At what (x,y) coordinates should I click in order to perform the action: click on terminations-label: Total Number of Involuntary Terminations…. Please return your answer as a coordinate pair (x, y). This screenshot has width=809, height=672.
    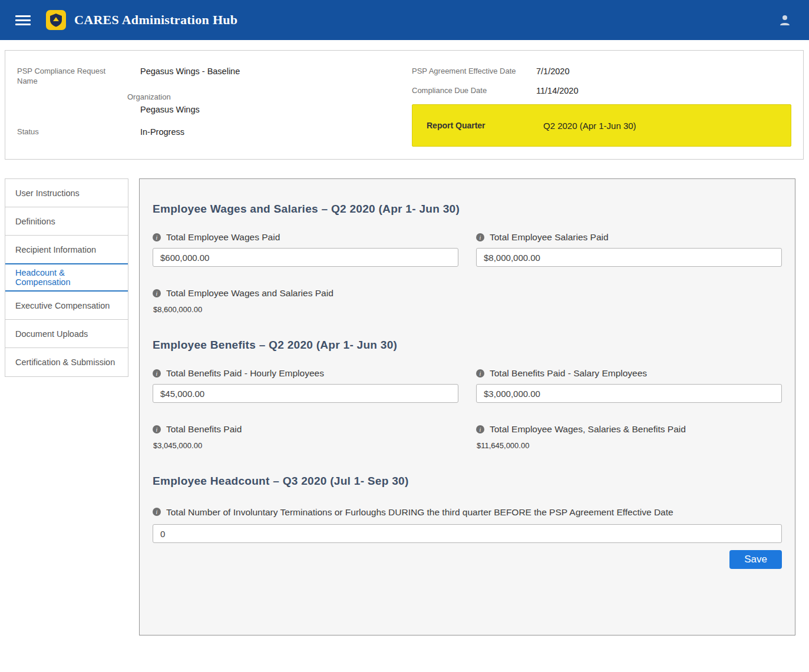
    Looking at the image, I should click on (420, 512).